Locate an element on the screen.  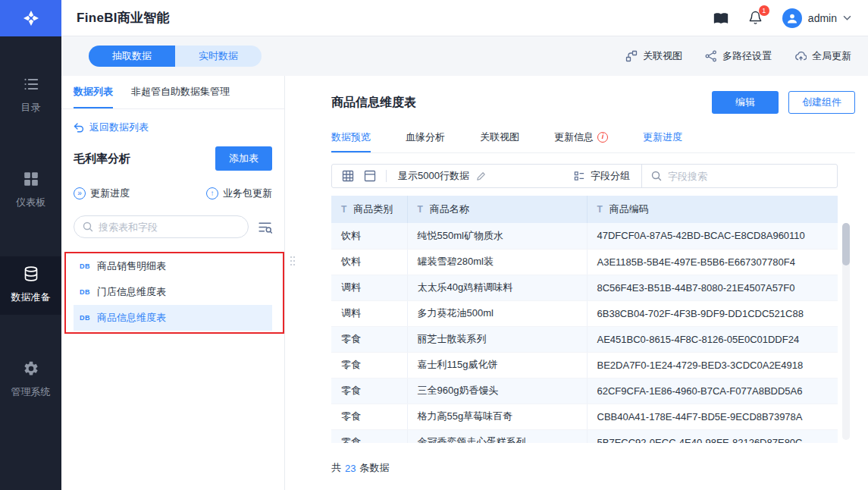
back-arrow-icon is located at coordinates (79, 127).